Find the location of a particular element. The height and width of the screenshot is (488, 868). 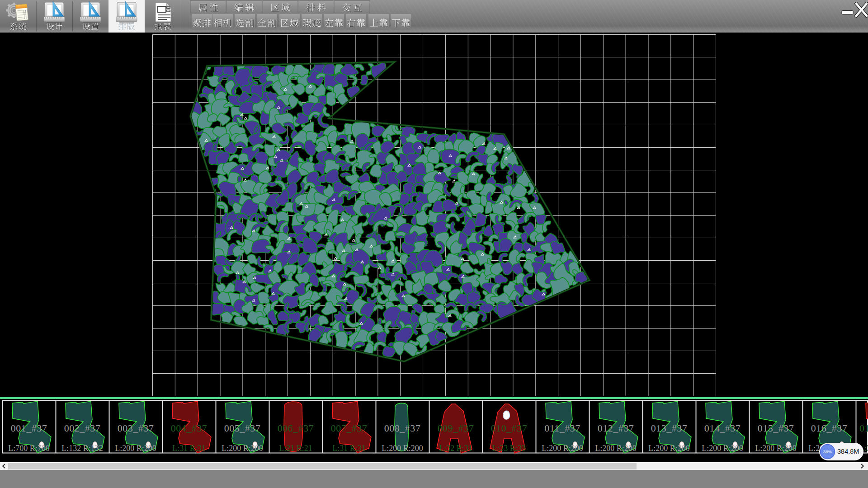

svg-text: 006_#37 is located at coordinates (296, 428).